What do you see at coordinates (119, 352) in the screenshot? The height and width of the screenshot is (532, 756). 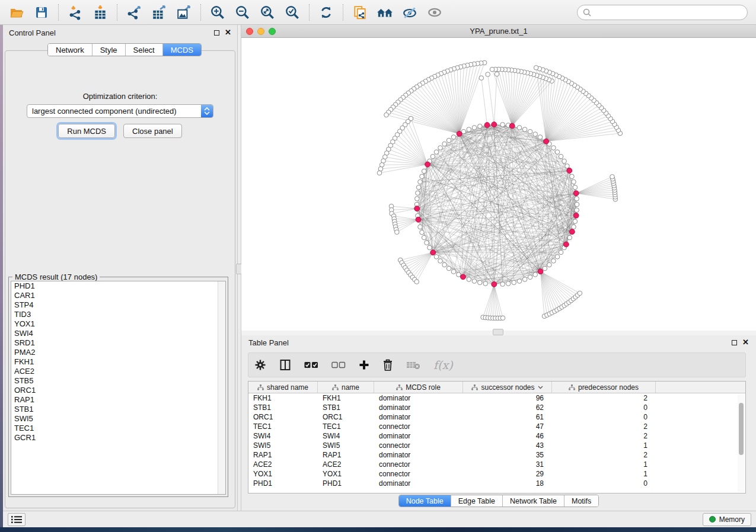 I see `mcds-result-item: PMA2` at bounding box center [119, 352].